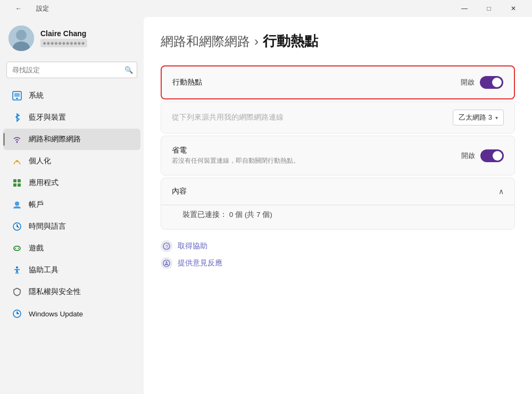 The height and width of the screenshot is (394, 532). I want to click on feedback-link-item: 提供意見反應, so click(338, 263).